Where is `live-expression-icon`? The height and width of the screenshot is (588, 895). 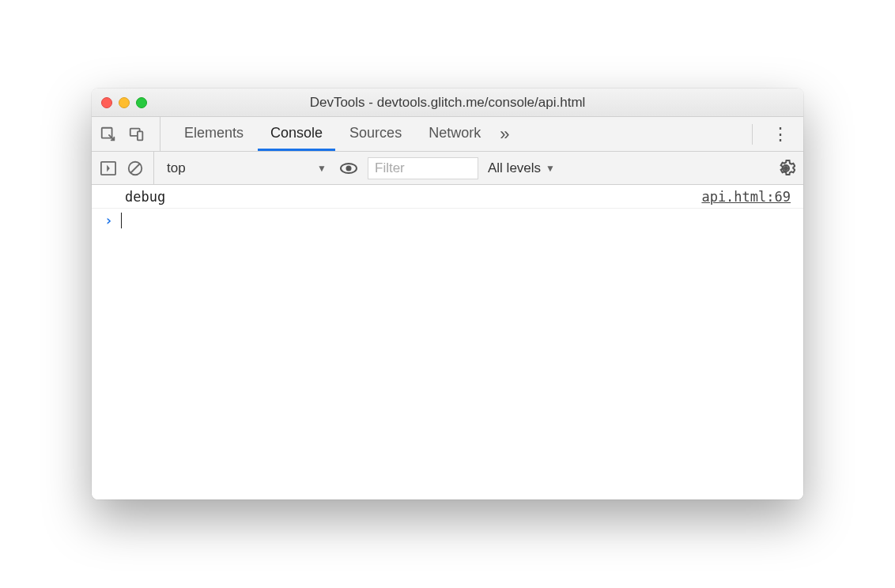 live-expression-icon is located at coordinates (349, 168).